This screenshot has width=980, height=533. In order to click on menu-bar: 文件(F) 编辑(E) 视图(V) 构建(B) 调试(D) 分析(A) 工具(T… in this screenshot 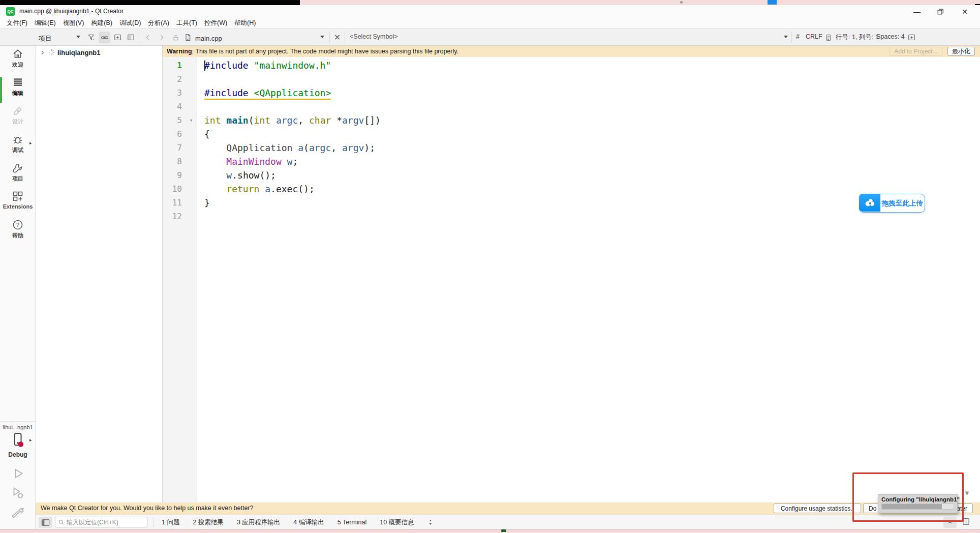, I will do `click(490, 23)`.